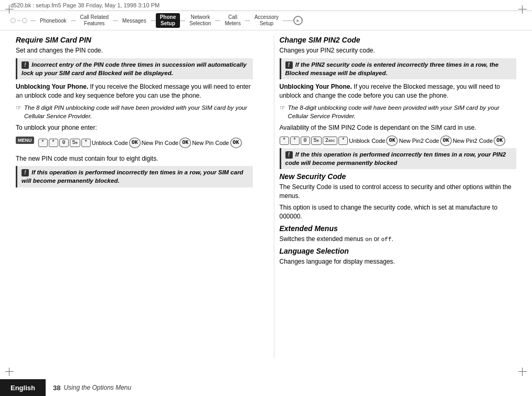 This screenshot has height=396, width=532. I want to click on left-title: Require SIM Card PIN, so click(134, 40).